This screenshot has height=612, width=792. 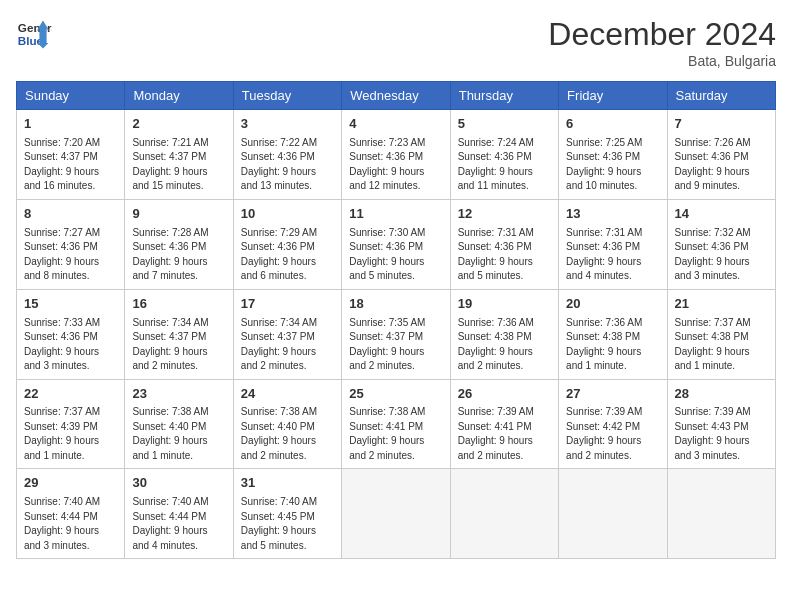 What do you see at coordinates (71, 514) in the screenshot?
I see `calendar-cell: 29Sunrise: 7:40 AMSunset: 4:44 PMDayligh…` at bounding box center [71, 514].